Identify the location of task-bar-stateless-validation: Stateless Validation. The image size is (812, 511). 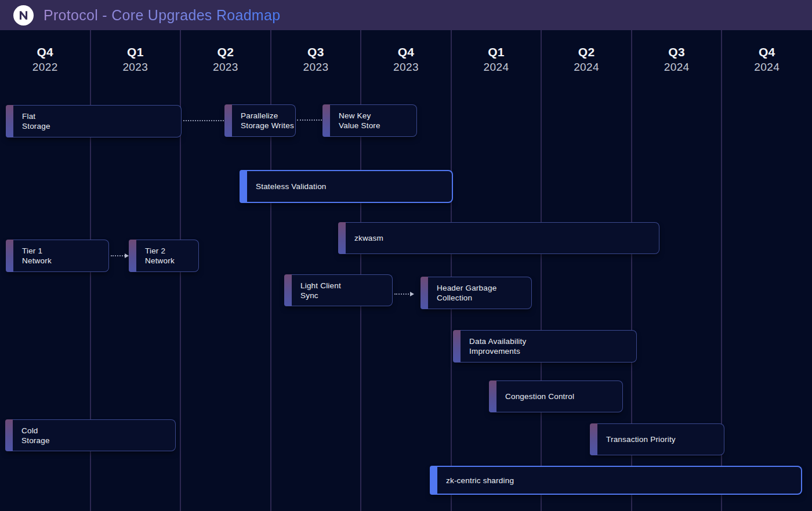
(346, 187).